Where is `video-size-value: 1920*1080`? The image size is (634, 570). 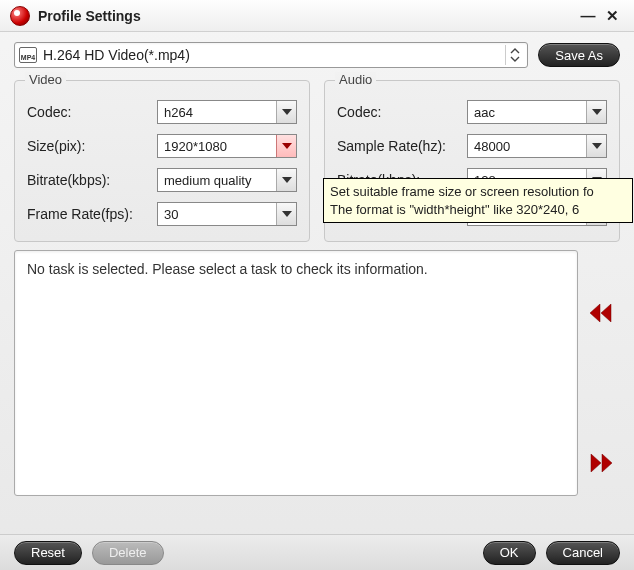
video-size-value: 1920*1080 is located at coordinates (217, 146).